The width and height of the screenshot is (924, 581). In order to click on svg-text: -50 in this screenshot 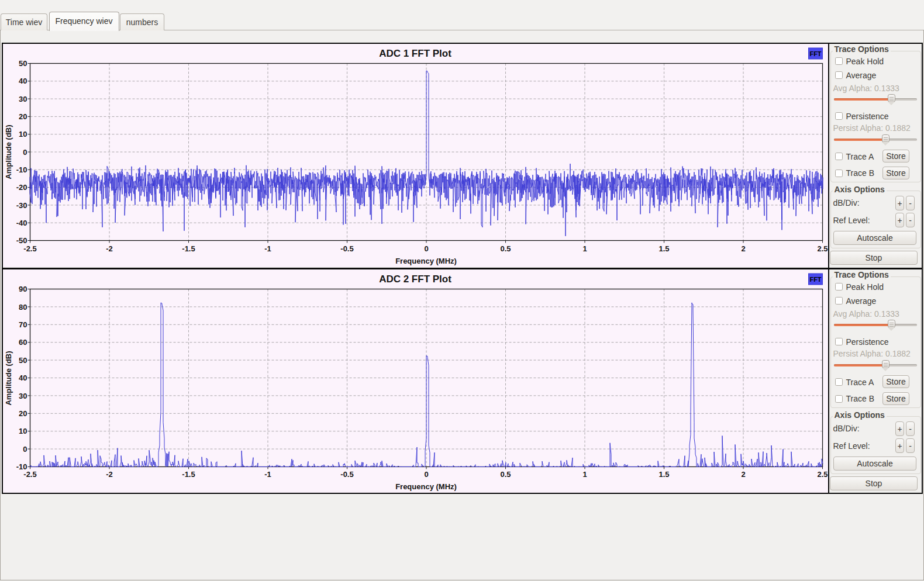, I will do `click(21, 241)`.